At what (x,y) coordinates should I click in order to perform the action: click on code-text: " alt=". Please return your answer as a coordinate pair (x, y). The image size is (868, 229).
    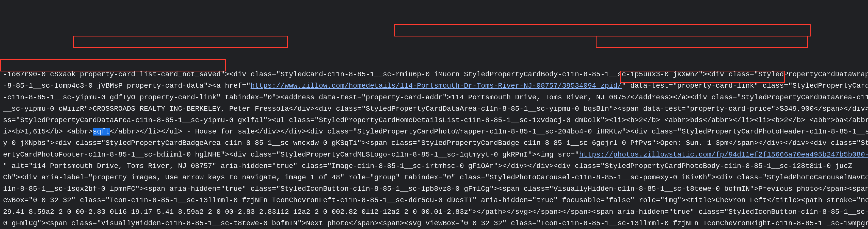
    Looking at the image, I should click on (18, 166).